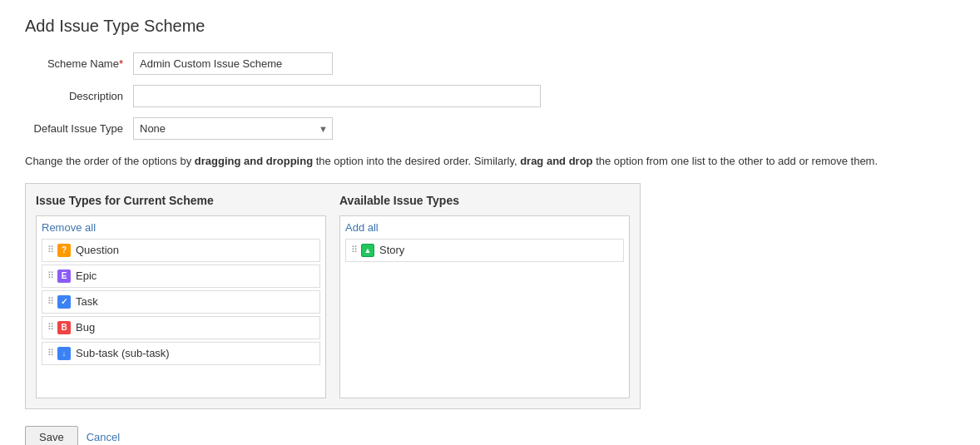 The image size is (980, 445). What do you see at coordinates (87, 301) in the screenshot?
I see `item-label: Task` at bounding box center [87, 301].